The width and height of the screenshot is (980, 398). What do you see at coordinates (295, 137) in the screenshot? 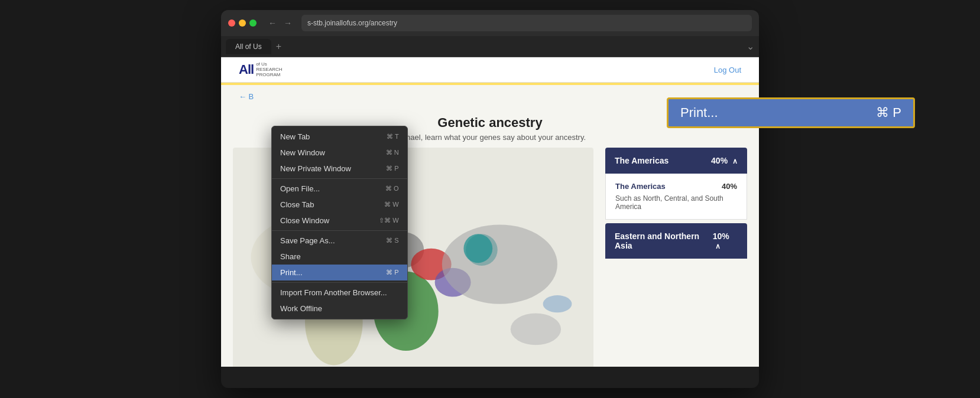
I see `menu-label-new-tab: New Tab` at bounding box center [295, 137].